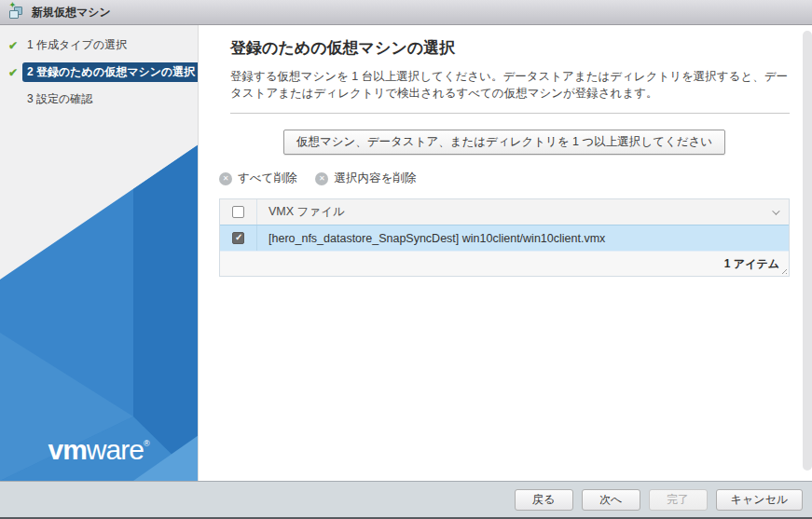 This screenshot has height=519, width=812. I want to click on table-header-row: VMX ファイル, so click(504, 212).